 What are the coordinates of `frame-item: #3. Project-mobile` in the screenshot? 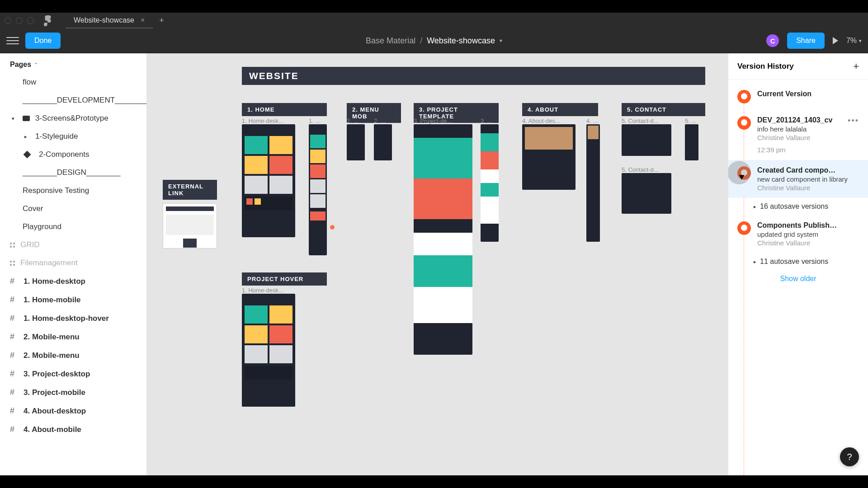 It's located at (73, 392).